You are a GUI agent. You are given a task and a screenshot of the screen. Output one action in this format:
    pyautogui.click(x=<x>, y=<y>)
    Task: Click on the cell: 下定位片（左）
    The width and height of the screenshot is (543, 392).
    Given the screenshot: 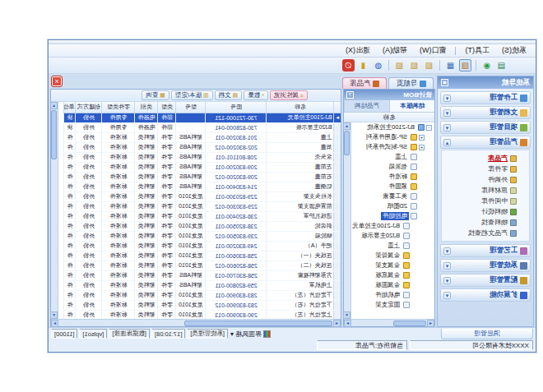 What is the action you would take?
    pyautogui.click(x=300, y=295)
    